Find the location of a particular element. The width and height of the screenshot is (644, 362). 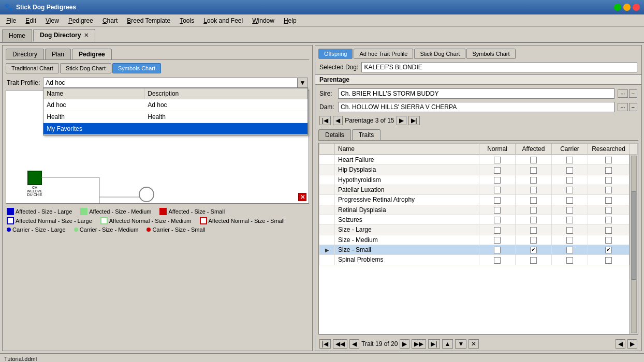

menu-pedigree: Pedigree is located at coordinates (81, 21).